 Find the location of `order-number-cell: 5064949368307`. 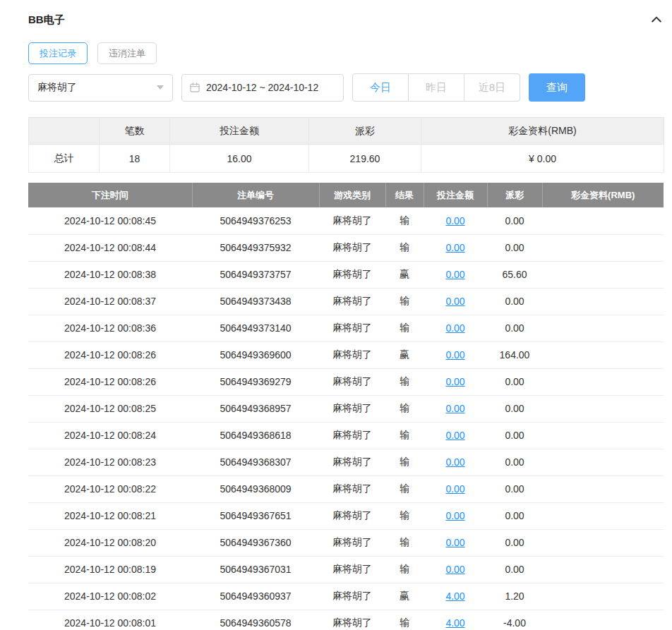

order-number-cell: 5064949368307 is located at coordinates (256, 462).